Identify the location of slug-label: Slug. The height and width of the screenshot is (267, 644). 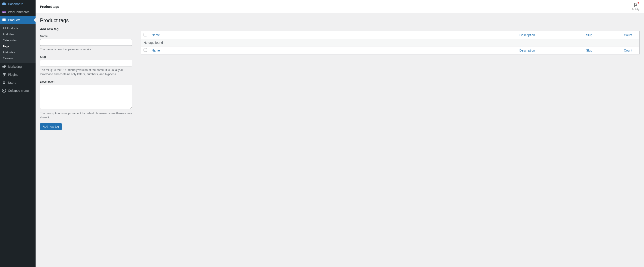
(86, 57).